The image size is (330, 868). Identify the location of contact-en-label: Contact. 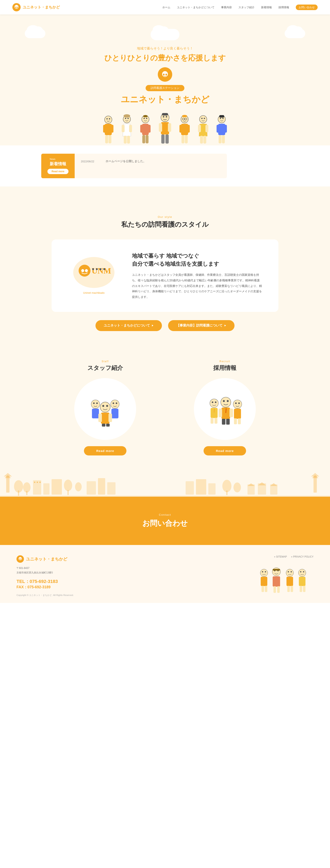
(165, 515).